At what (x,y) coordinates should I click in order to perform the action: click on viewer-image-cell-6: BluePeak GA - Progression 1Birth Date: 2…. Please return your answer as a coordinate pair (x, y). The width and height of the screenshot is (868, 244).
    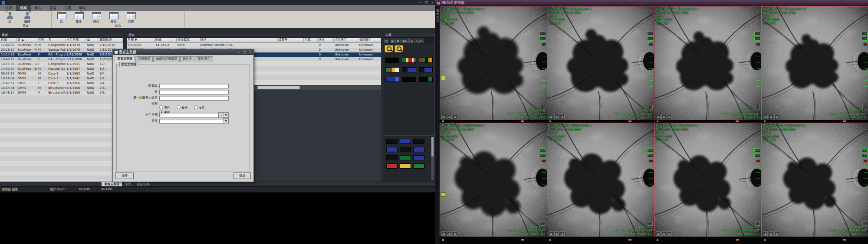
    Looking at the image, I should click on (601, 180).